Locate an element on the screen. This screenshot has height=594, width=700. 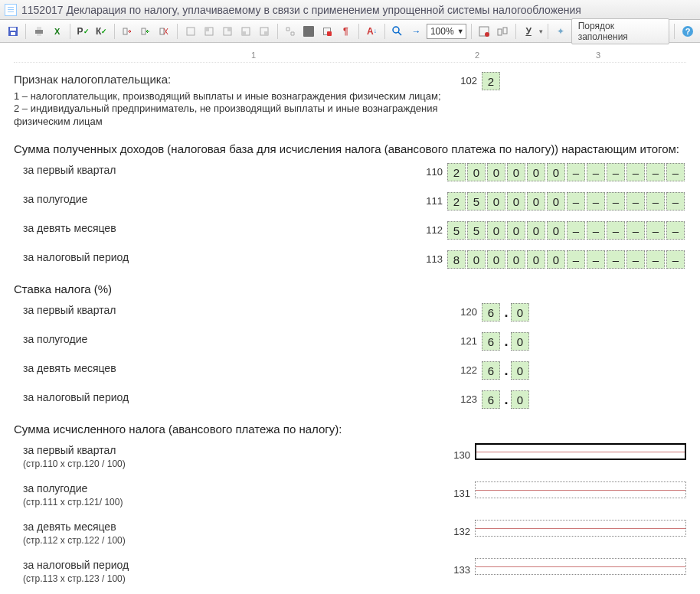
income-cells: 800000–––––– is located at coordinates (567, 259).